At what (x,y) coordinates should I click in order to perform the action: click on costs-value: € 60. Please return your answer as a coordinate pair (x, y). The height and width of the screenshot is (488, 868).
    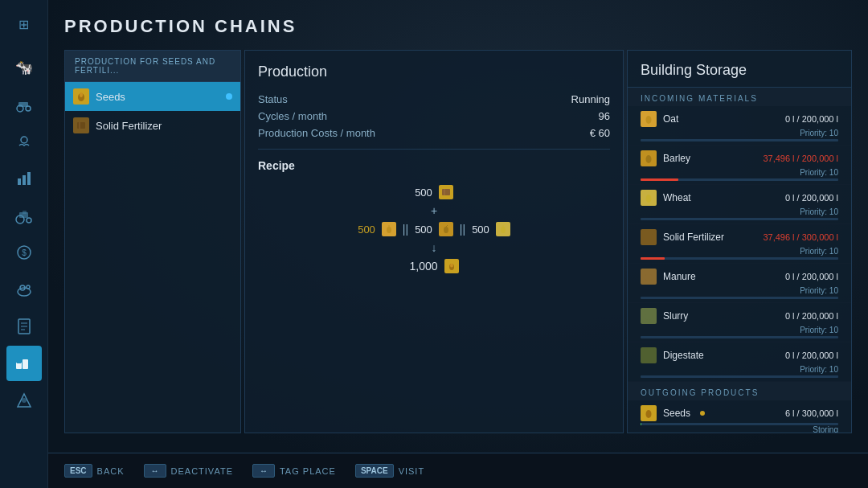
    Looking at the image, I should click on (600, 133).